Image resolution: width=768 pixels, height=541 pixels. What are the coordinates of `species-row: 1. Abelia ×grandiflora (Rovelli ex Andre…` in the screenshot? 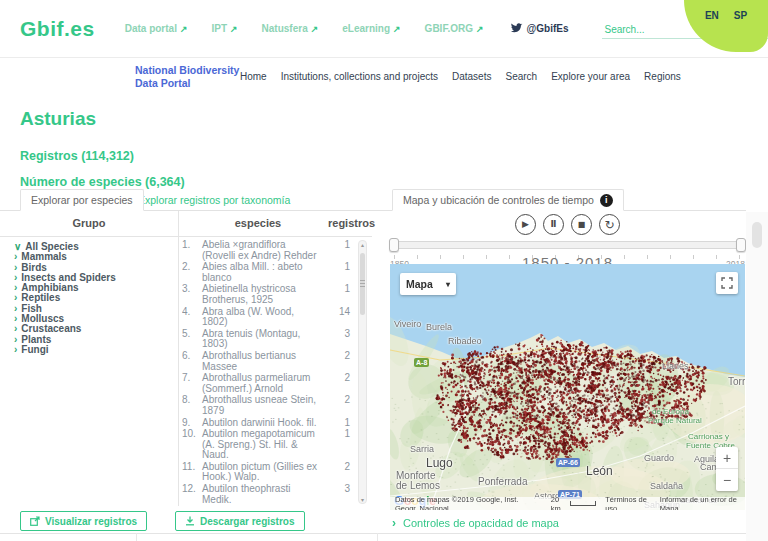 It's located at (268, 250).